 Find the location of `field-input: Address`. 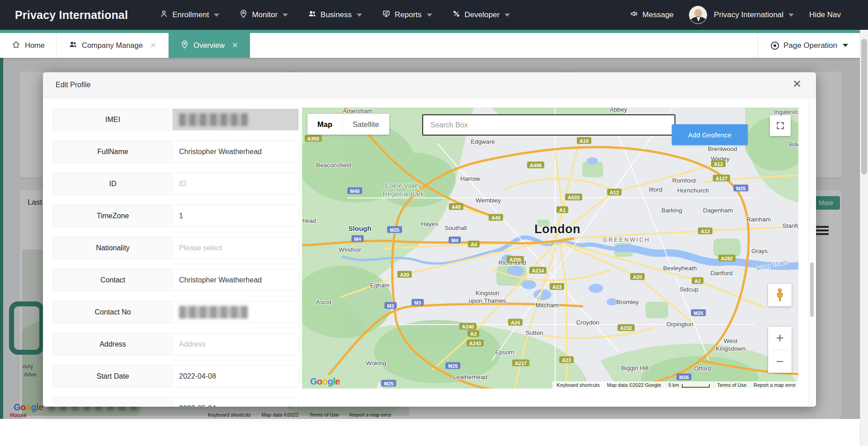

field-input: Address is located at coordinates (236, 344).